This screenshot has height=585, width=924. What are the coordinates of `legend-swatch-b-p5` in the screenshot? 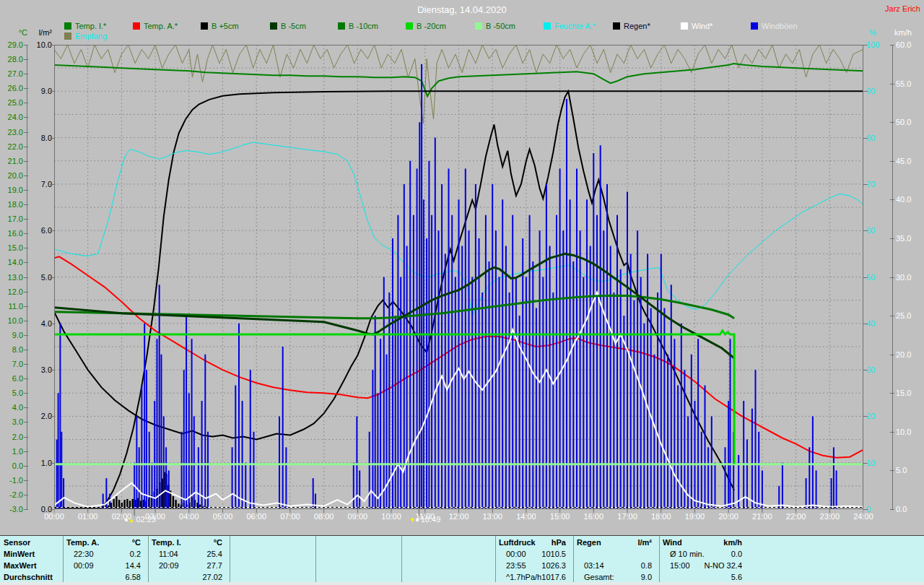 It's located at (204, 26).